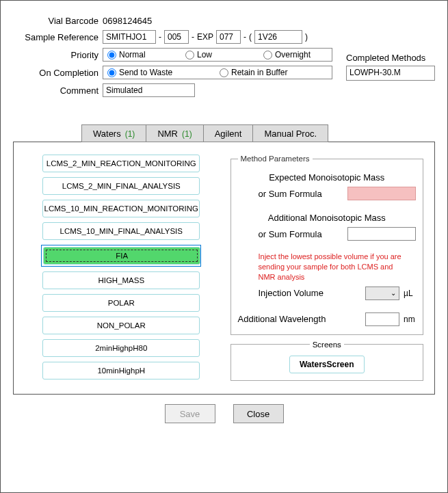  I want to click on completed-methods-label: Completed Methods, so click(391, 57).